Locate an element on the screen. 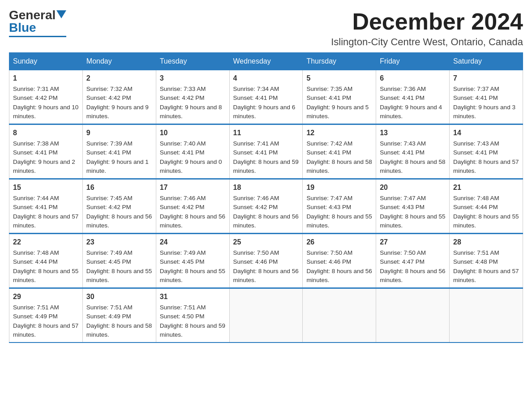  calendar-cell: 20Sunrise: 7:47 AMSunset: 4:43 PMDayligh… is located at coordinates (413, 206).